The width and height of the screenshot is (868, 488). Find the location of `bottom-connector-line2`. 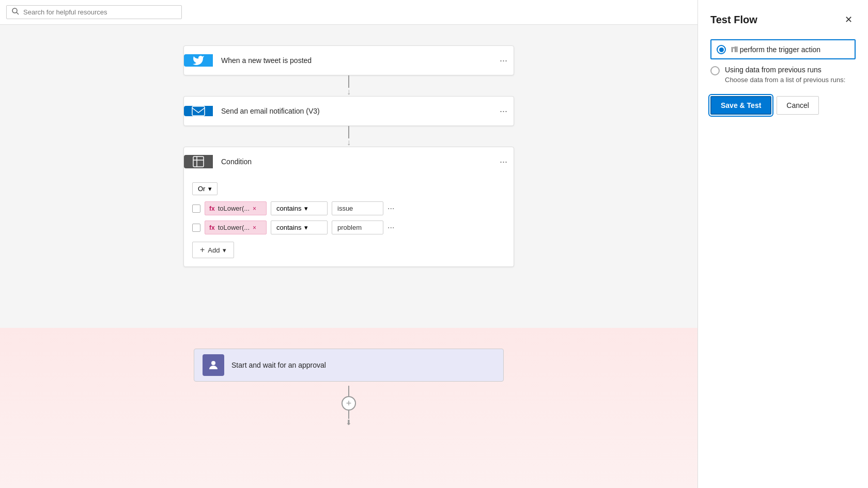

bottom-connector-line2 is located at coordinates (349, 415).